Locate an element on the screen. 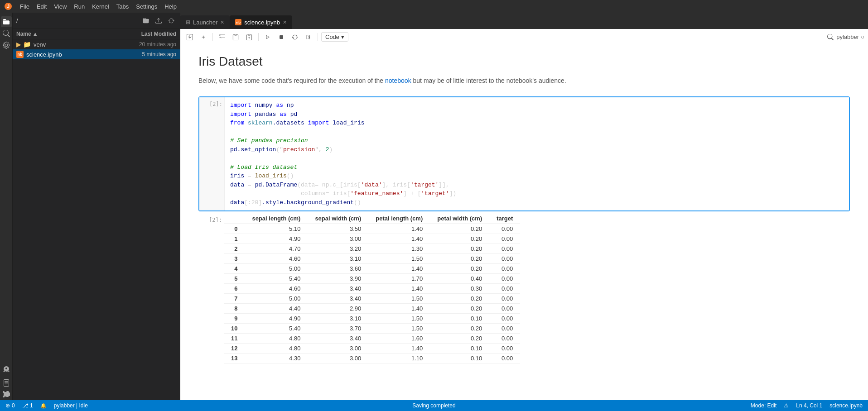 This screenshot has width=868, height=411. cut-cell-button is located at coordinates (222, 37).